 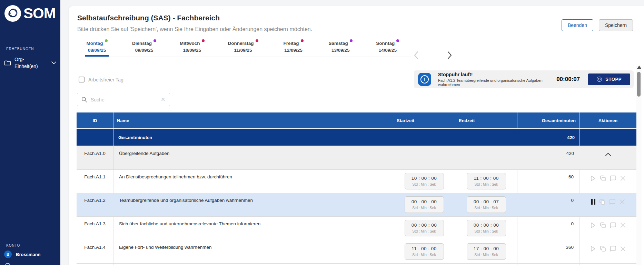 I want to click on endzeit-value: 11 : 00 : 00, so click(x=486, y=178).